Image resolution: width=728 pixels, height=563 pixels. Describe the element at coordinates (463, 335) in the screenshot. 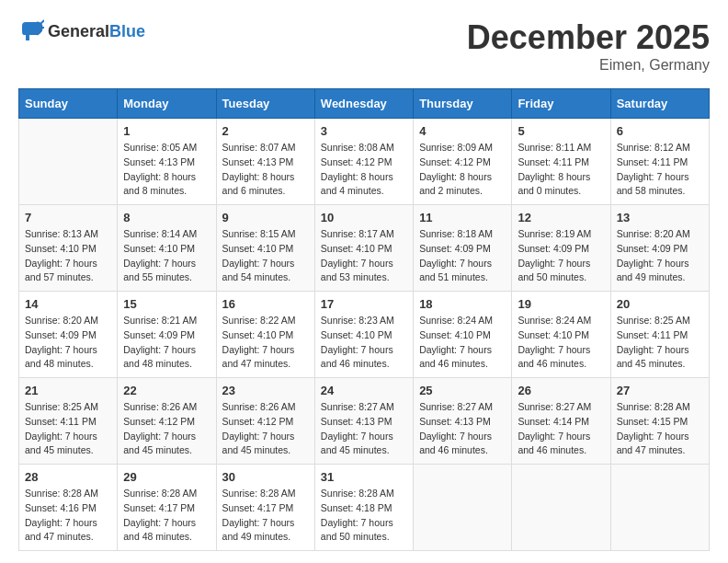

I see `table-row: 18 Sunrise: 8:24 AM Sunset: 4:10 PM Dayl…` at that location.